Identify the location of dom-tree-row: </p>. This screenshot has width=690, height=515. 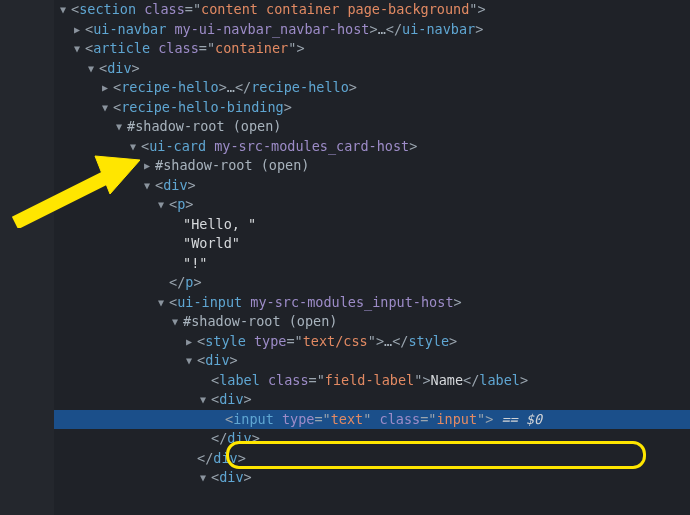
(372, 283).